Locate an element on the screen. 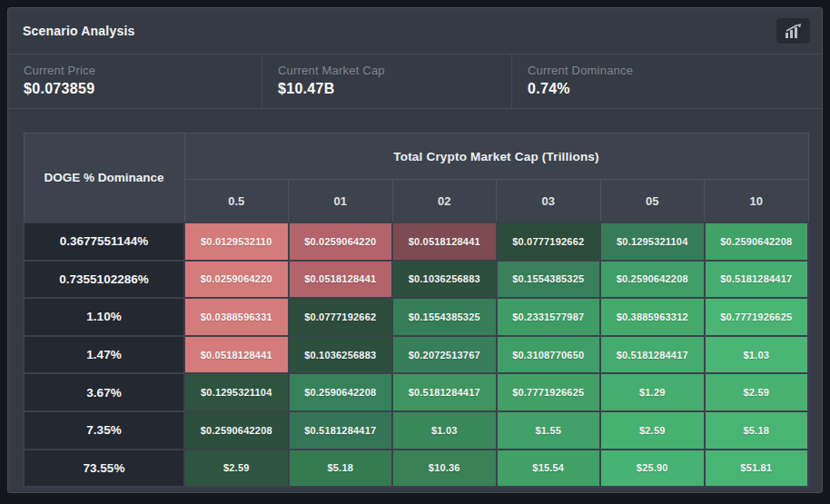 This screenshot has height=504, width=830. row-header-title: DOGE % Dominance is located at coordinates (104, 178).